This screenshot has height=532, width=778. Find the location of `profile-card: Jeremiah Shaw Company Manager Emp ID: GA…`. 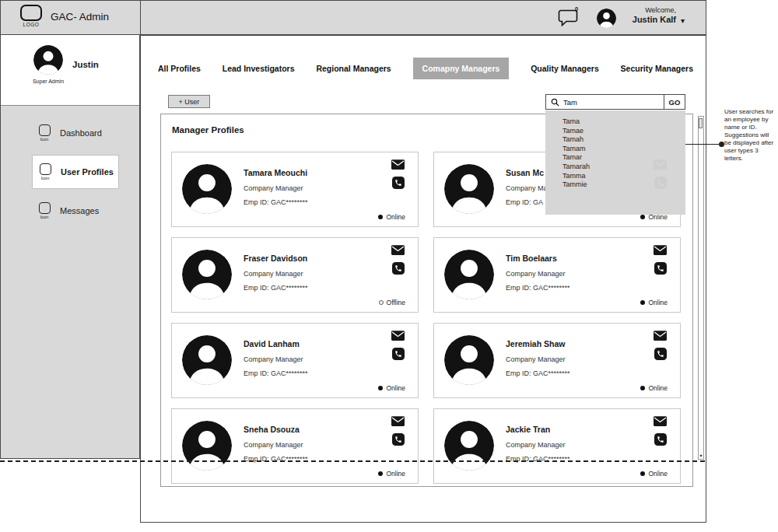

profile-card: Jeremiah Shaw Company Manager Emp ID: GA… is located at coordinates (557, 361).